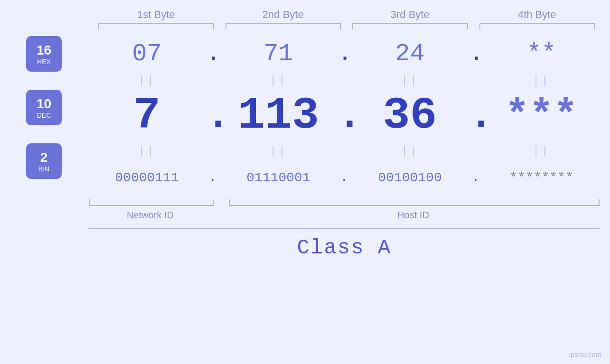 This screenshot has width=610, height=364. What do you see at coordinates (410, 151) in the screenshot?
I see `eq-2-3: ||` at bounding box center [410, 151].